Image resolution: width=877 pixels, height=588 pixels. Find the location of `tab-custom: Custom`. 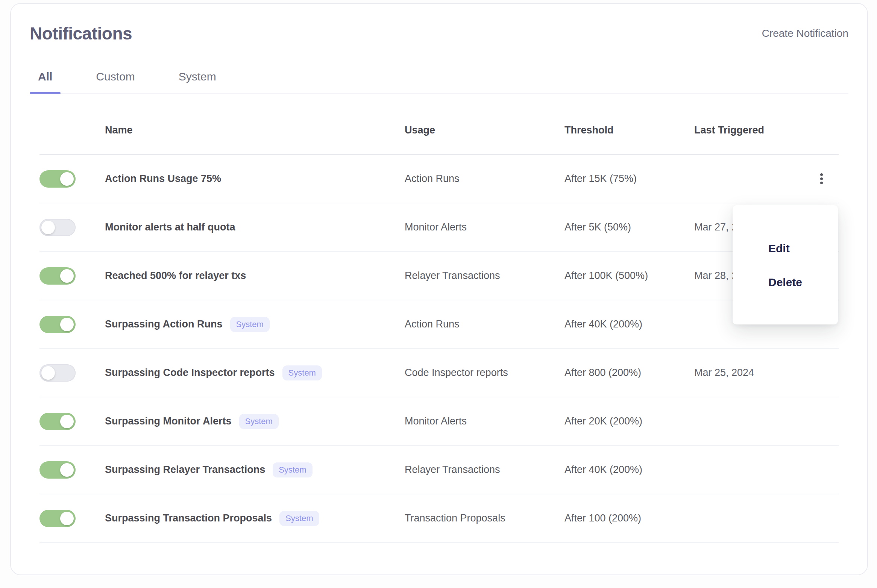

tab-custom: Custom is located at coordinates (115, 77).